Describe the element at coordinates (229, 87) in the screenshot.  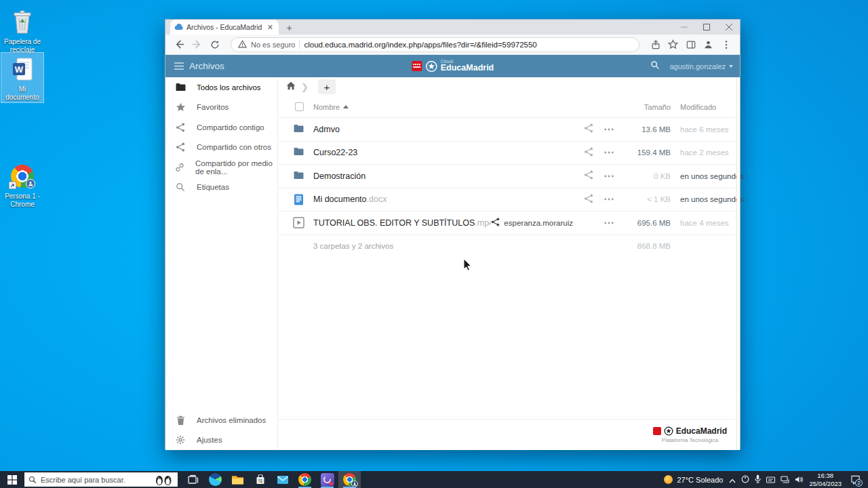
I see `sidebar-item-label: Todos los archivos` at that location.